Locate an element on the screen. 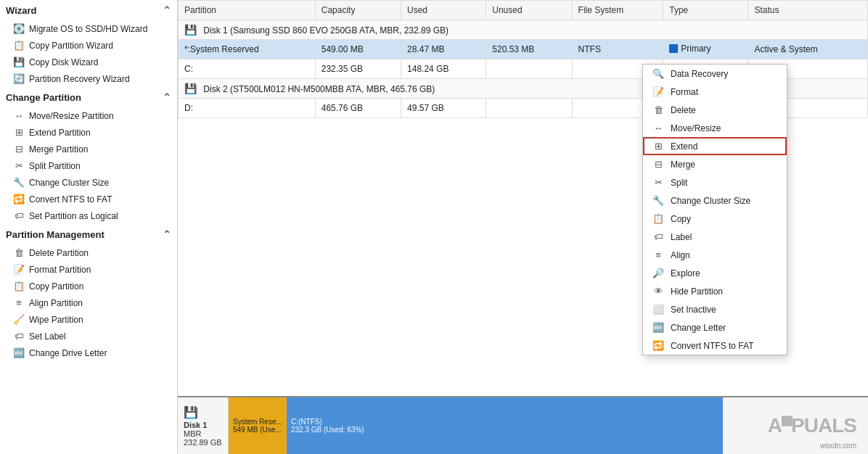  col-partition: Partition is located at coordinates (247, 10).